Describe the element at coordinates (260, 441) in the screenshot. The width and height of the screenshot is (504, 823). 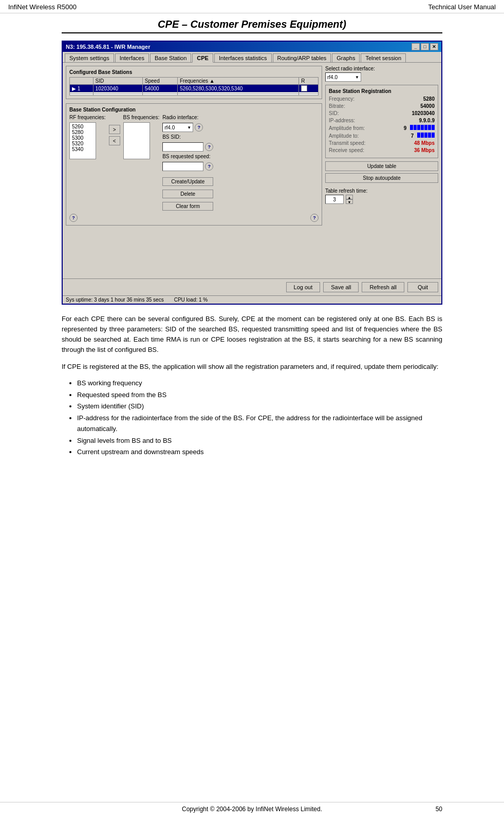
I see `list-item: Signal levels from BS and to BS` at that location.